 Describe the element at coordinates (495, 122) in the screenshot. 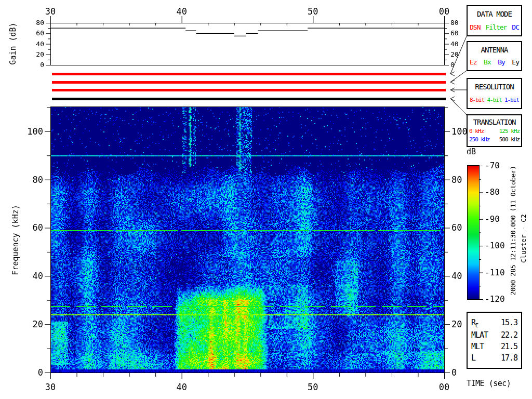

I see `translation-title: TRANSLATION` at that location.